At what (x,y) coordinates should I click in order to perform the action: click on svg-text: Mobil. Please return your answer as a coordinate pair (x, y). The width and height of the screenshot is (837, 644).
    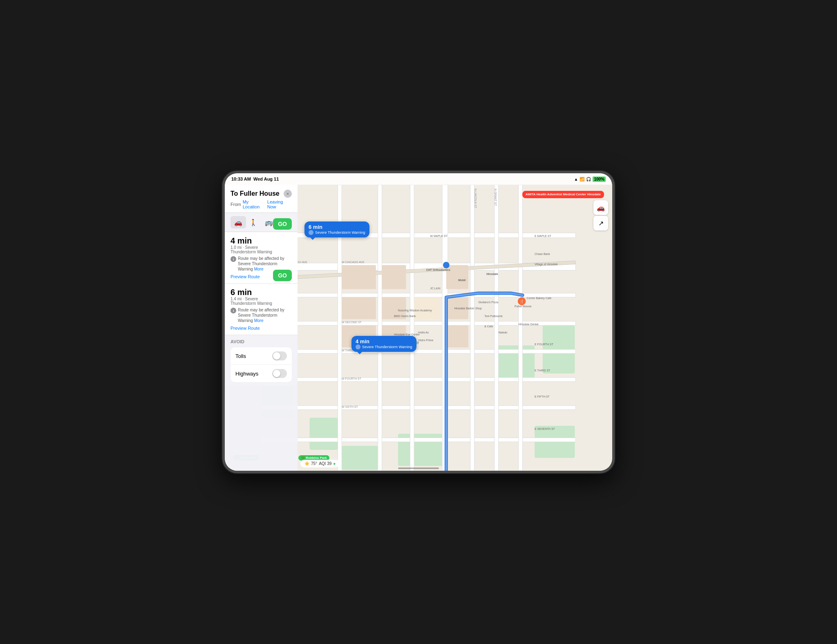
    Looking at the image, I should click on (462, 280).